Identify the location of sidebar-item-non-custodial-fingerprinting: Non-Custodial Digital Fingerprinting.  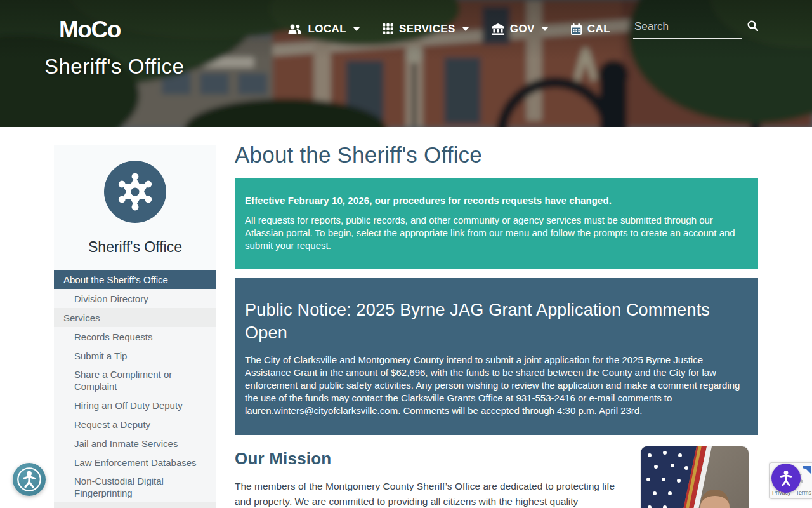
(135, 487).